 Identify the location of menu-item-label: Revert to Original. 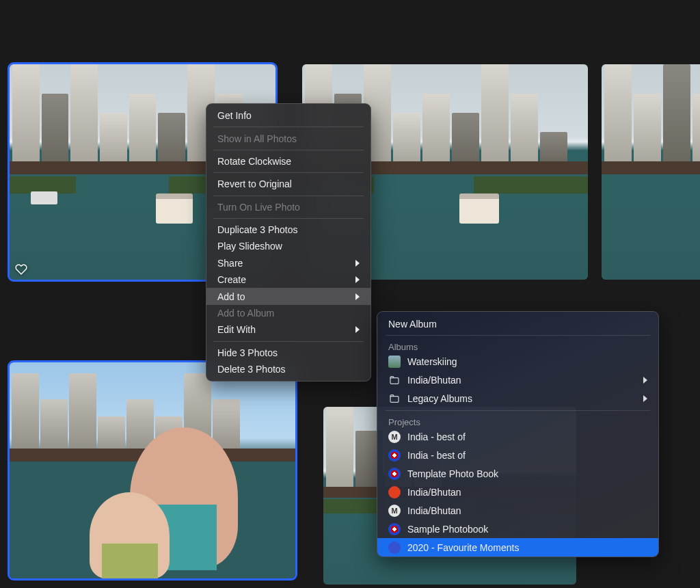
(254, 184).